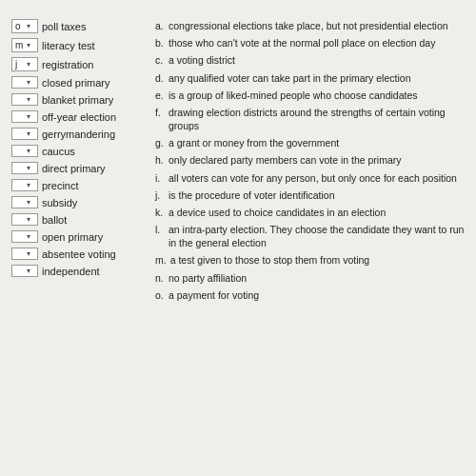 The width and height of the screenshot is (476, 476). I want to click on dropdown-value-literacy-test: m, so click(20, 46).